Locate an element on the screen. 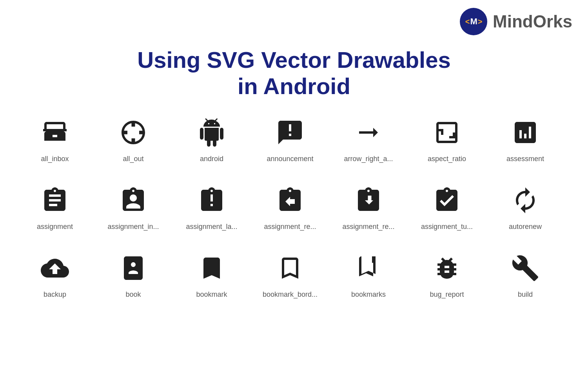 The width and height of the screenshot is (588, 392). icons-row-3: backup book bookmark is located at coordinates (294, 274).